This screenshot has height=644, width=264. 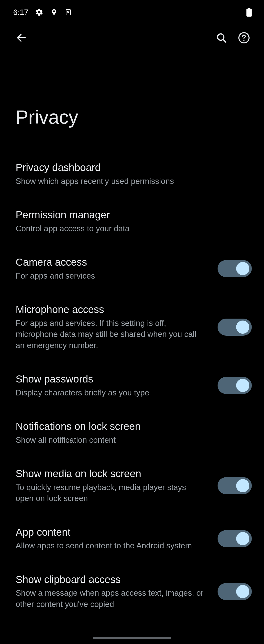 I want to click on row-show-media-lock-screen: Show media on lock screen To quickly res…, so click(x=132, y=486).